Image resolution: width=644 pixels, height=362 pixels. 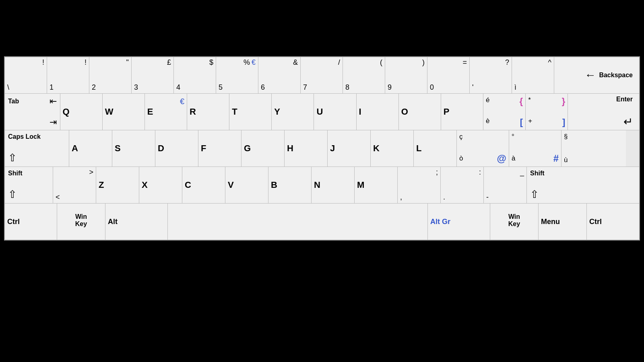 What do you see at coordinates (306, 148) in the screenshot?
I see `key-h: H` at bounding box center [306, 148].